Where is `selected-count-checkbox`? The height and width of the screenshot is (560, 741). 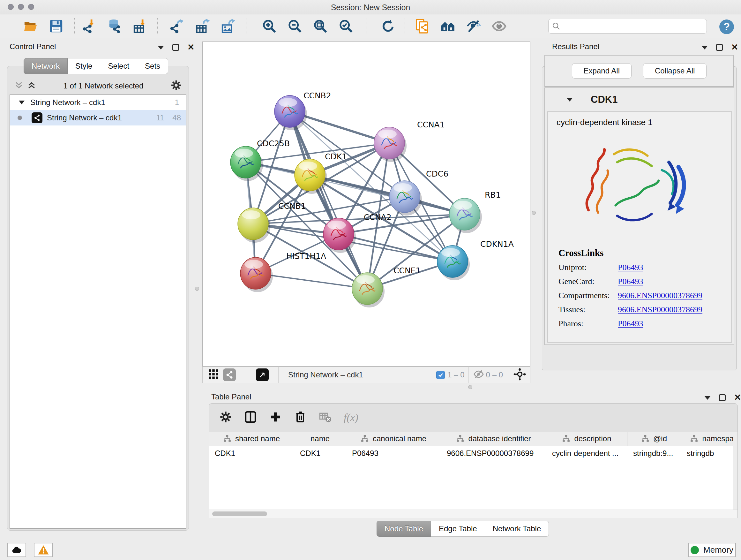 selected-count-checkbox is located at coordinates (441, 375).